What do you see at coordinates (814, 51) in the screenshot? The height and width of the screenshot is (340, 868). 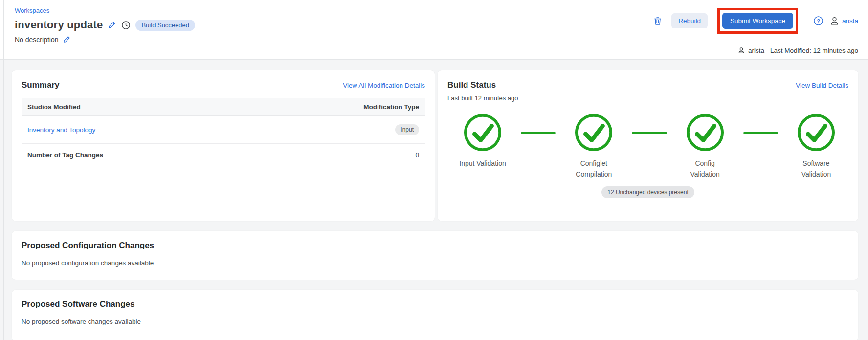 I see `last-modified-text: Last Modified: 12 minutes ago` at bounding box center [814, 51].